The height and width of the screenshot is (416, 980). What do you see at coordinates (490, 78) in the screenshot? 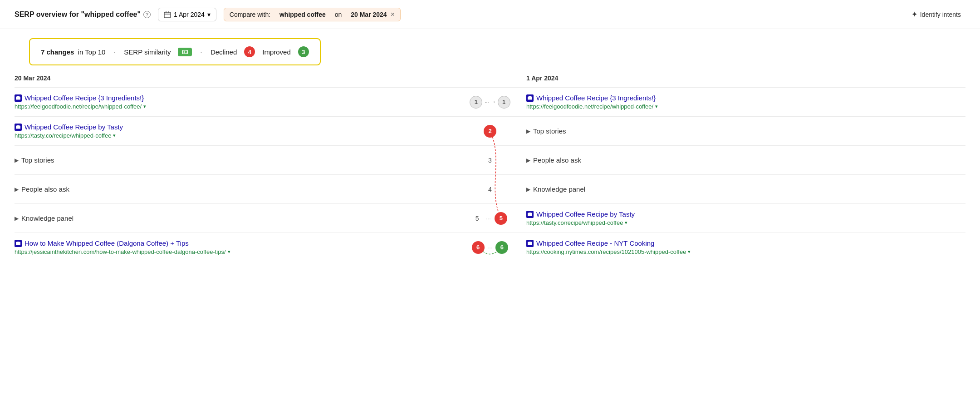
I see `column-headers: 20 Mar 2024 1 Apr 2024` at bounding box center [490, 78].